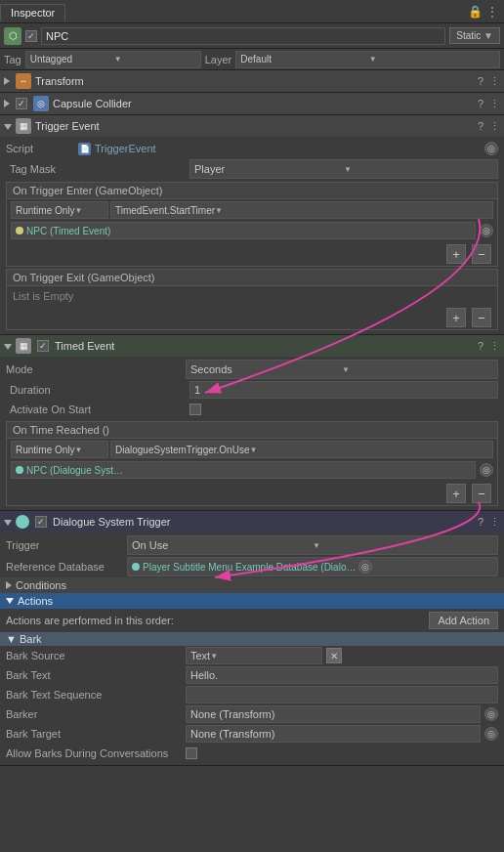 The height and width of the screenshot is (852, 504). I want to click on bark-target-value: None (Transform), so click(333, 734).